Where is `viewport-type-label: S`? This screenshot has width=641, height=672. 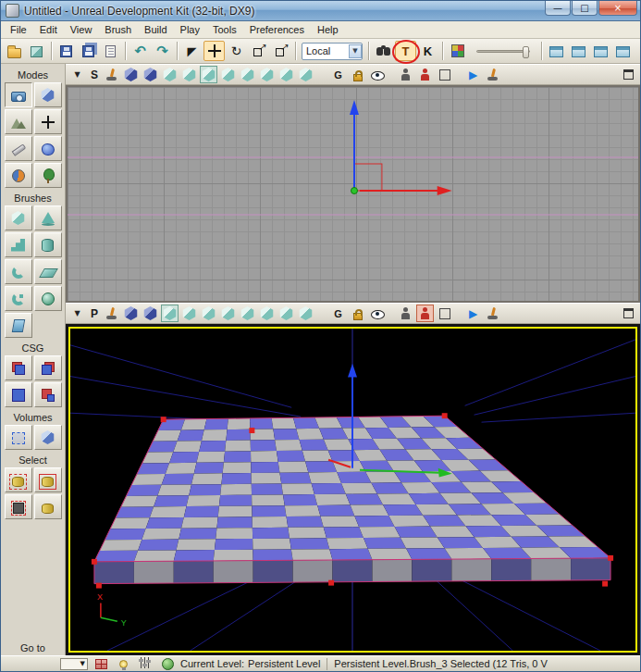
viewport-type-label: S is located at coordinates (94, 75).